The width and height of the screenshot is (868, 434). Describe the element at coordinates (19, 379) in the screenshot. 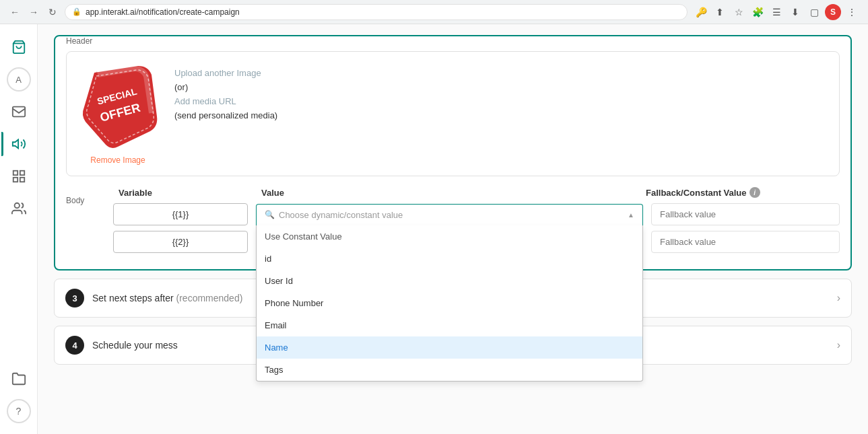

I see `sidebar-item-folder` at that location.